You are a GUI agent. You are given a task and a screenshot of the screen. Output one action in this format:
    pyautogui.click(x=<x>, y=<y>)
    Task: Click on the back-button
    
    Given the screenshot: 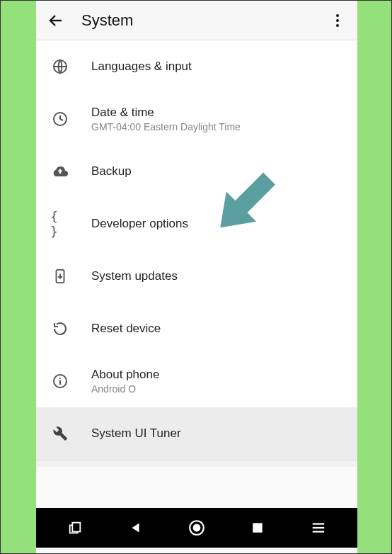 What is the action you would take?
    pyautogui.click(x=56, y=21)
    